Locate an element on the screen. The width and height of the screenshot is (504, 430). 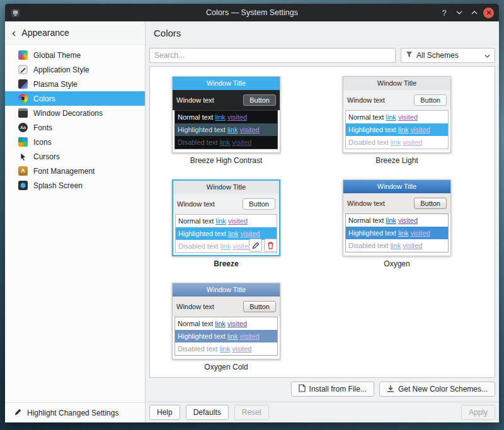
get-new-color-schemes-button: Get New Color Schemes... is located at coordinates (437, 389).